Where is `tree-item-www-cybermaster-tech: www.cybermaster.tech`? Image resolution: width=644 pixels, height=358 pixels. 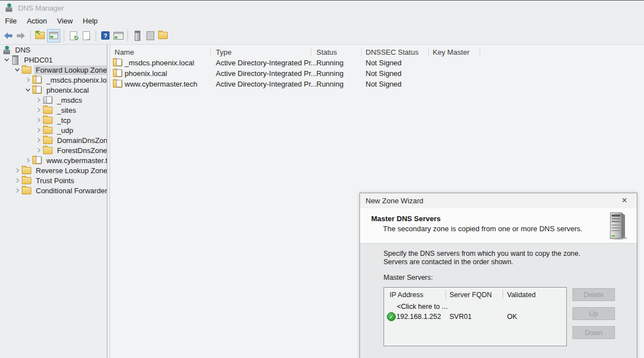 tree-item-www-cybermaster-tech: www.cybermaster.tech is located at coordinates (54, 160).